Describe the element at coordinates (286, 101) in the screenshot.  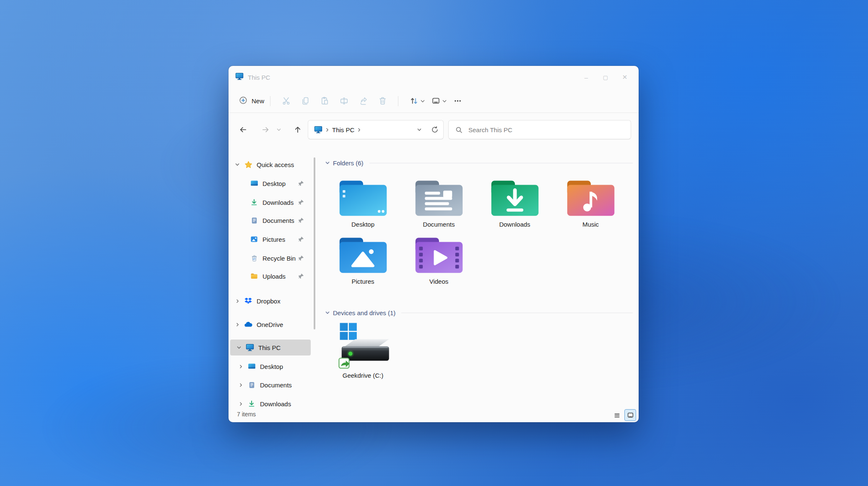
I see `cut-icon` at that location.